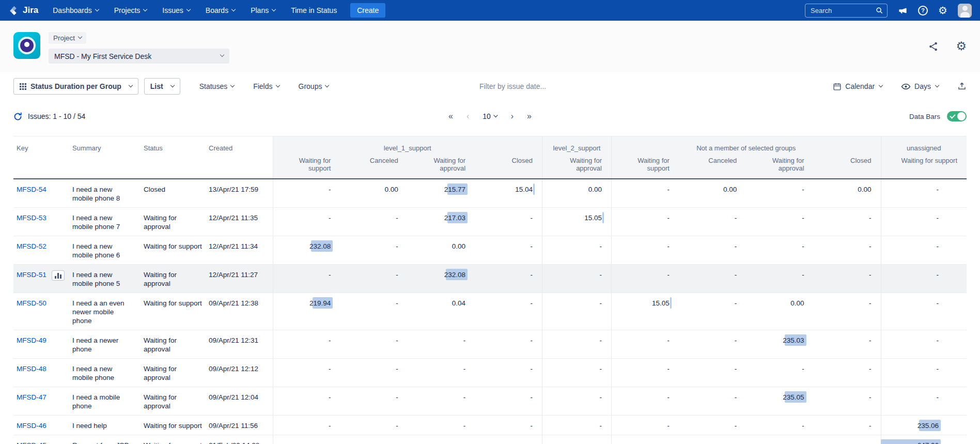 The image size is (980, 444). What do you see at coordinates (962, 86) in the screenshot?
I see `export-icon` at bounding box center [962, 86].